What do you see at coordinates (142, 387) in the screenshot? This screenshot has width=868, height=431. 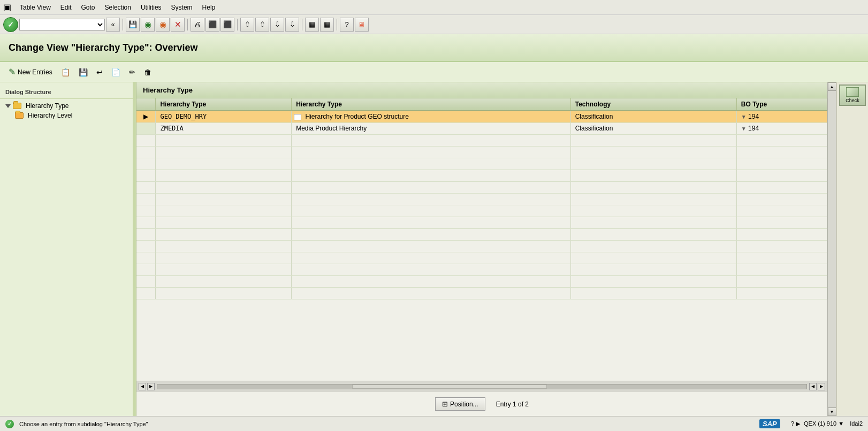 I see `scroll-left-button: ◀` at bounding box center [142, 387].